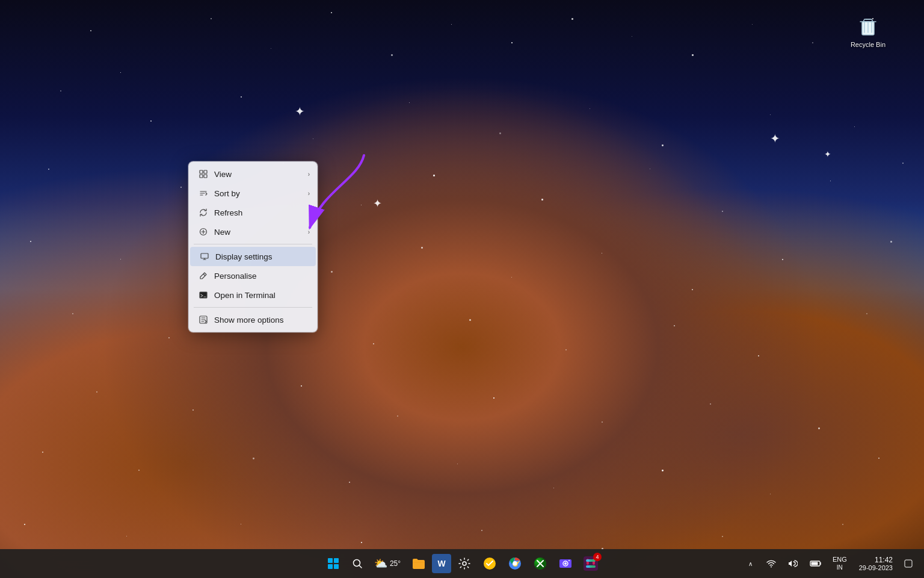 The height and width of the screenshot is (578, 924). Describe the element at coordinates (357, 564) in the screenshot. I see `search-button` at that location.